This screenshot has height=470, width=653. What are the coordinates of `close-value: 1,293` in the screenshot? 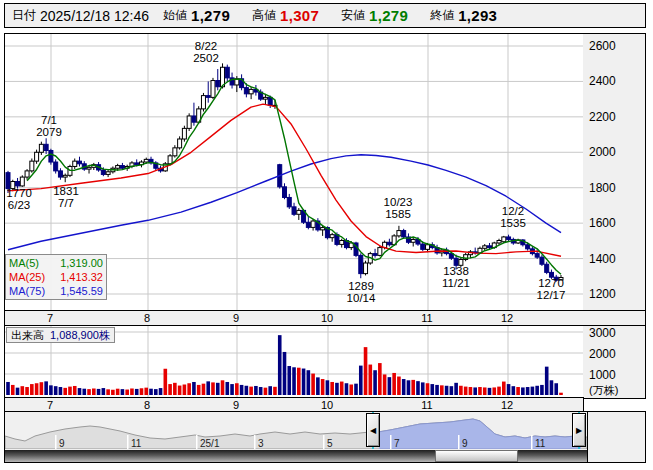 It's located at (478, 16).